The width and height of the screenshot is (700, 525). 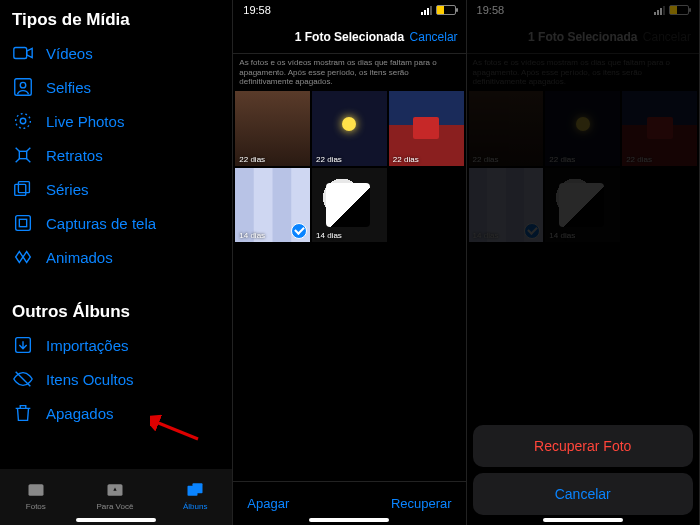 What do you see at coordinates (23, 189) in the screenshot?
I see `burst-icon` at bounding box center [23, 189].